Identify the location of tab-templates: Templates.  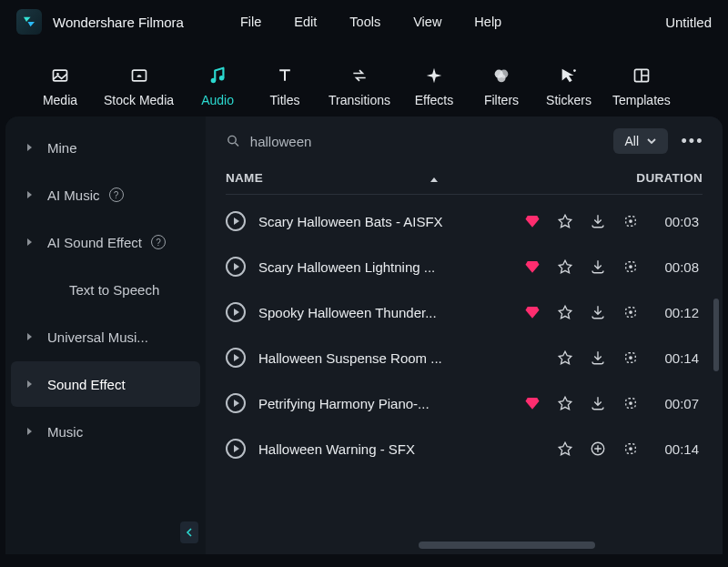
(642, 86).